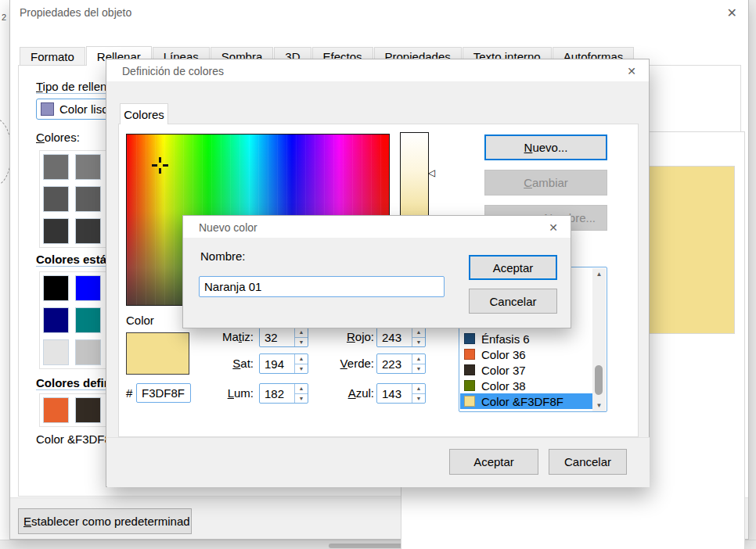 The width and height of the screenshot is (756, 549). I want to click on tab-colores: Colores, so click(144, 114).